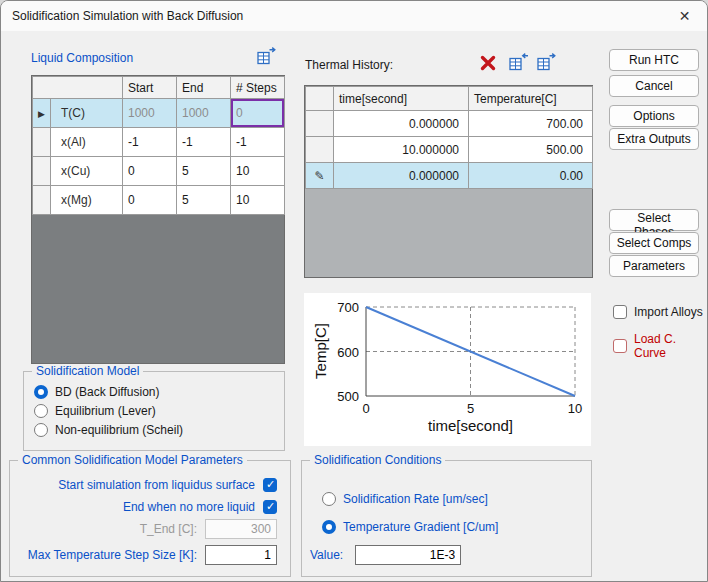  Describe the element at coordinates (270, 507) in the screenshot. I see `end-no-liquid-checkbox` at that location.